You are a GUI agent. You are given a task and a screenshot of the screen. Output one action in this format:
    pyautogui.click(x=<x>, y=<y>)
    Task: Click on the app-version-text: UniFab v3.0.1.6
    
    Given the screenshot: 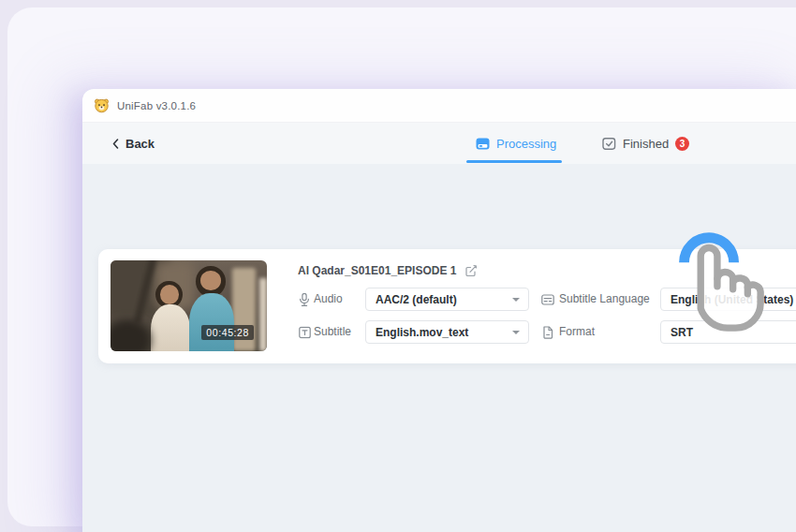 What is the action you would take?
    pyautogui.click(x=156, y=106)
    